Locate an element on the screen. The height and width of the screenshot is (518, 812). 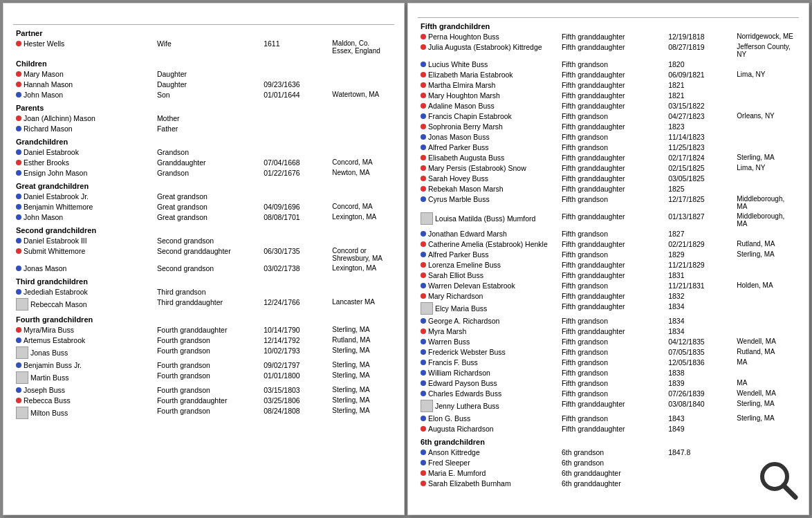
dob-cell: 1843 is located at coordinates (700, 418).